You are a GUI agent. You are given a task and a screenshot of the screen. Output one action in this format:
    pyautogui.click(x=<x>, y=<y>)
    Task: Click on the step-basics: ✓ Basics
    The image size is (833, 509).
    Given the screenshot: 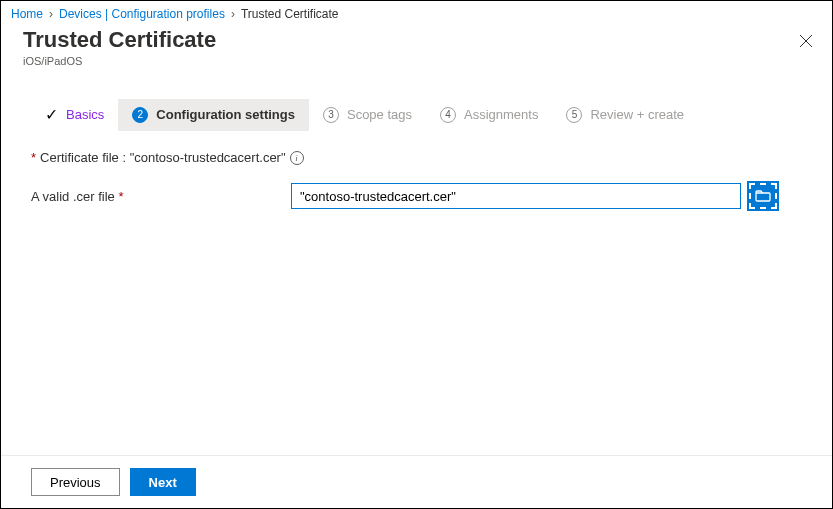 What is the action you would take?
    pyautogui.click(x=74, y=114)
    